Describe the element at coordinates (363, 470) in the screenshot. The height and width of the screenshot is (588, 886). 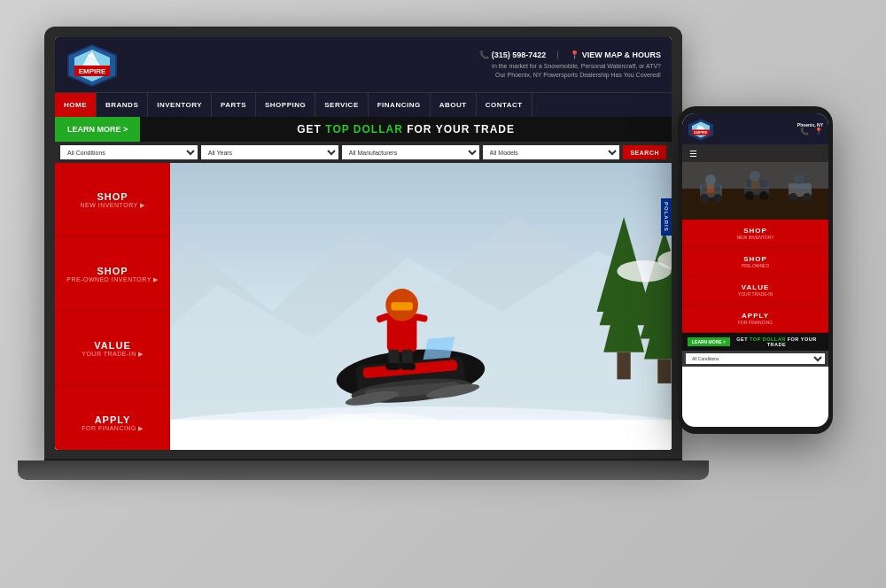
I see `laptop-base` at that location.